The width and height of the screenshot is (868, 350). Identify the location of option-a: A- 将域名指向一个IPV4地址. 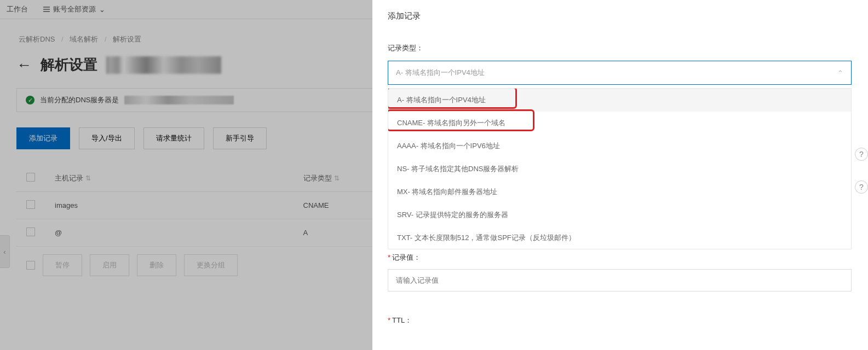
(620, 100).